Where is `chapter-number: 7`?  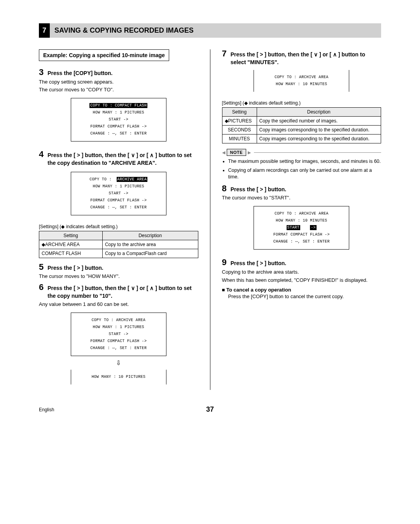 chapter-number: 7 is located at coordinates (44, 30).